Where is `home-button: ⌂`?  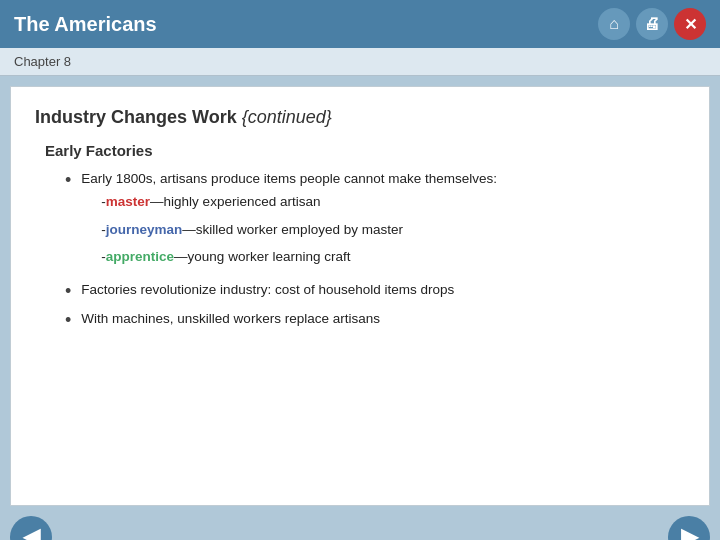
home-button: ⌂ is located at coordinates (614, 24).